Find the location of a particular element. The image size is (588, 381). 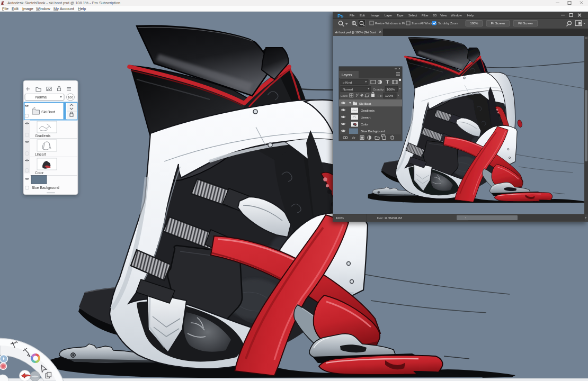

svg-text: Fit Screen is located at coordinates (498, 23).